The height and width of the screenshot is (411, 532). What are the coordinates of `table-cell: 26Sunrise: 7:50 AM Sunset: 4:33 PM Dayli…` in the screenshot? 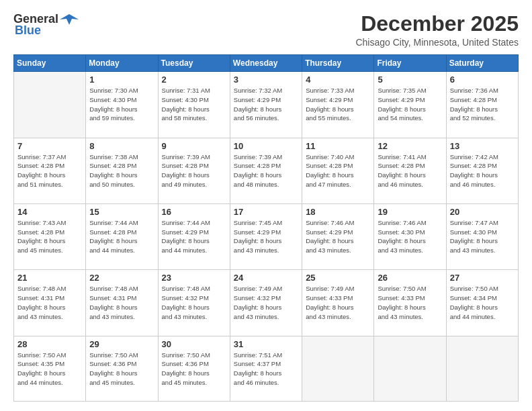 It's located at (410, 303).